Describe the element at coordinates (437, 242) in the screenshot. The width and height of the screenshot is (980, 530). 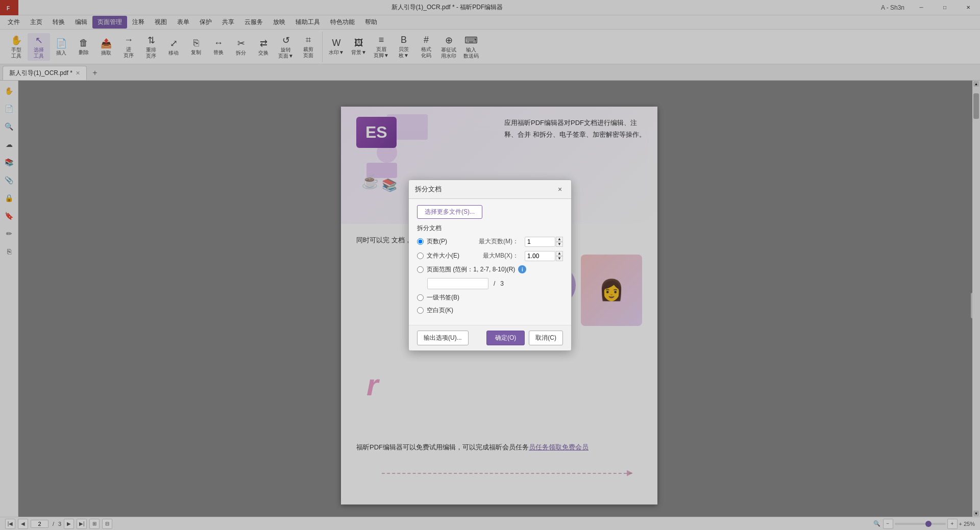
I see `by-pages-label: 页数(P)` at that location.